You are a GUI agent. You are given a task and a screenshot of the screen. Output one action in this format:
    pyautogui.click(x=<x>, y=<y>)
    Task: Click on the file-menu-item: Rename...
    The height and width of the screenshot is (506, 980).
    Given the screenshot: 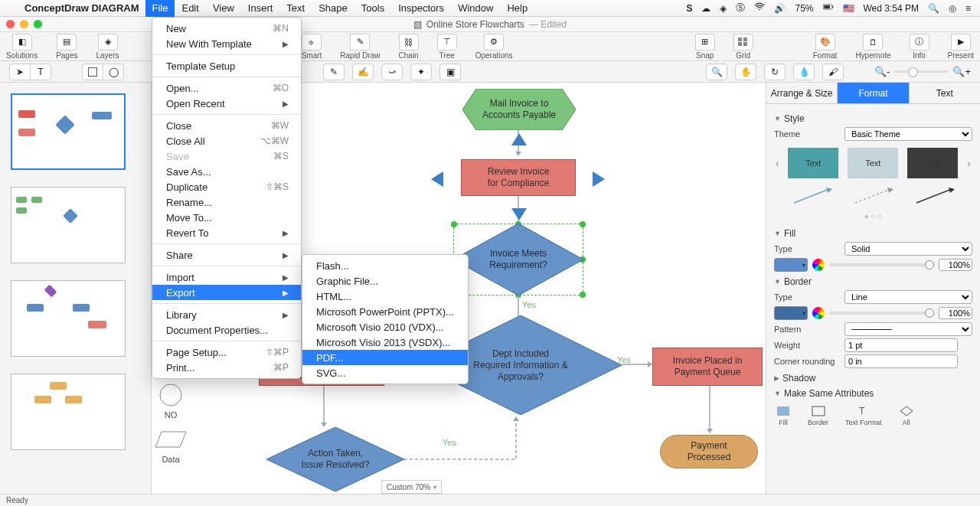 What is the action you would take?
    pyautogui.click(x=227, y=202)
    